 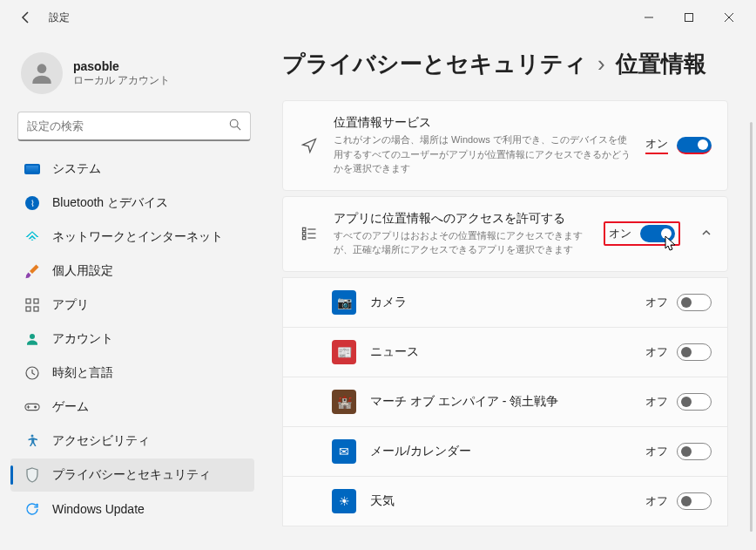 I want to click on close-button, so click(x=729, y=17).